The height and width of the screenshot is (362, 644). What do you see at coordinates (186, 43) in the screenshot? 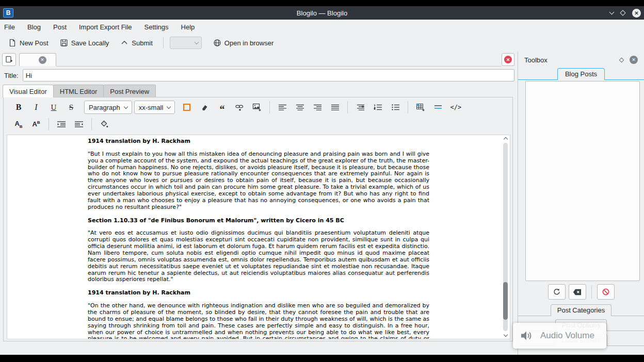
I see `blog-selector-dropdown` at bounding box center [186, 43].